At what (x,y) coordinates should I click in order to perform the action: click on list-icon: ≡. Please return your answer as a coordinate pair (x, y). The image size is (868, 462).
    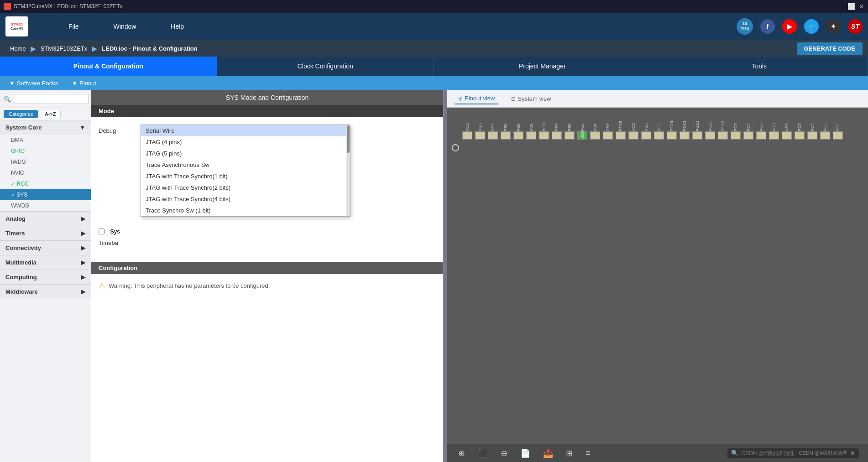
    Looking at the image, I should click on (588, 453).